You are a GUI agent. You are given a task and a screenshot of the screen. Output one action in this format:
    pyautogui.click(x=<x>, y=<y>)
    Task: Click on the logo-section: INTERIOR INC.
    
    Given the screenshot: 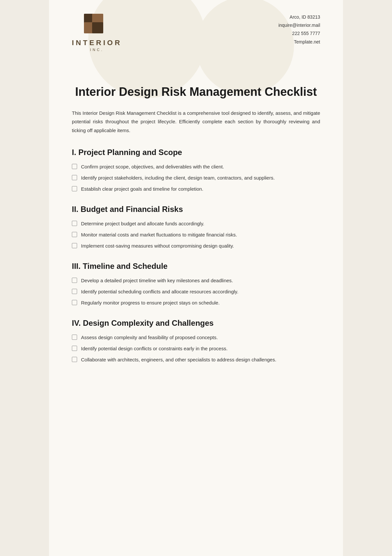 What is the action you would take?
    pyautogui.click(x=97, y=32)
    